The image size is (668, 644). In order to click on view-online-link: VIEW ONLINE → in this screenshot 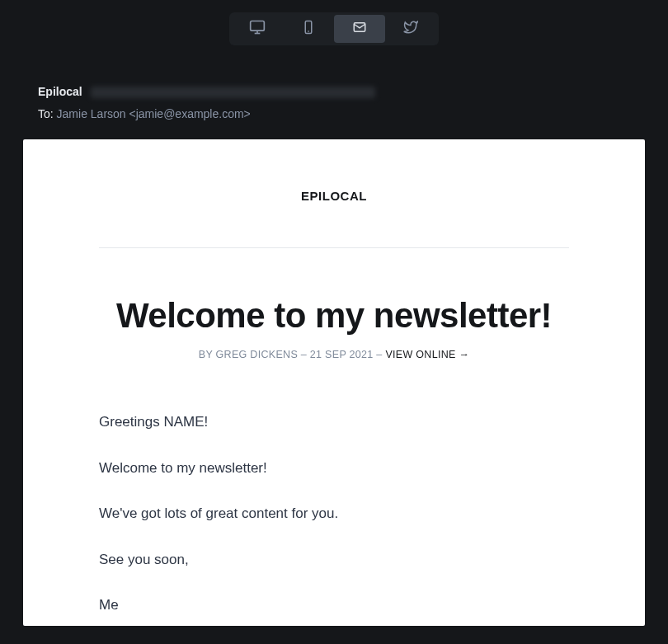, I will do `click(427, 355)`.